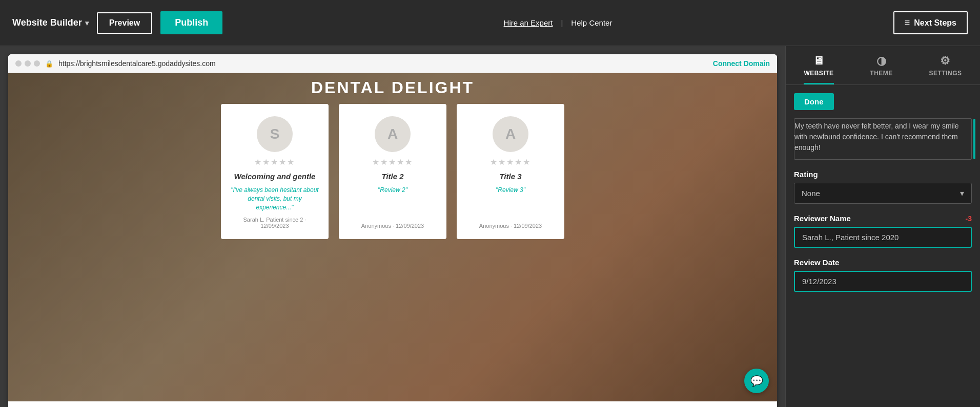 This screenshot has width=980, height=407. I want to click on chat-bubble-button: 💬, so click(757, 381).